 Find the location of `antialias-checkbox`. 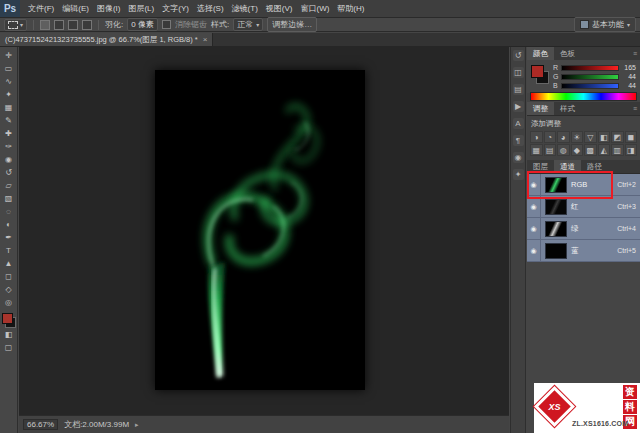

antialias-checkbox is located at coordinates (166, 24).